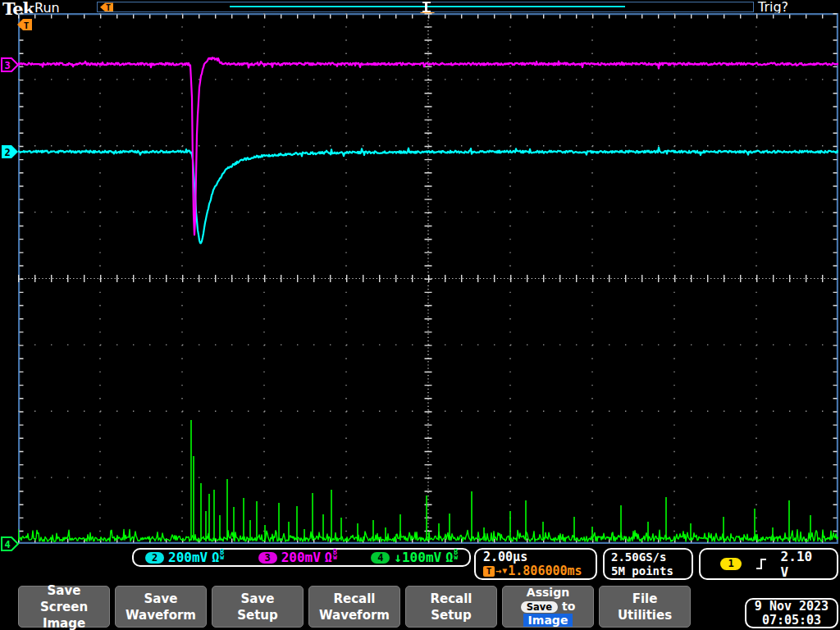 This screenshot has width=840, height=630. Describe the element at coordinates (548, 620) in the screenshot. I see `assign-target-value: Image` at that location.